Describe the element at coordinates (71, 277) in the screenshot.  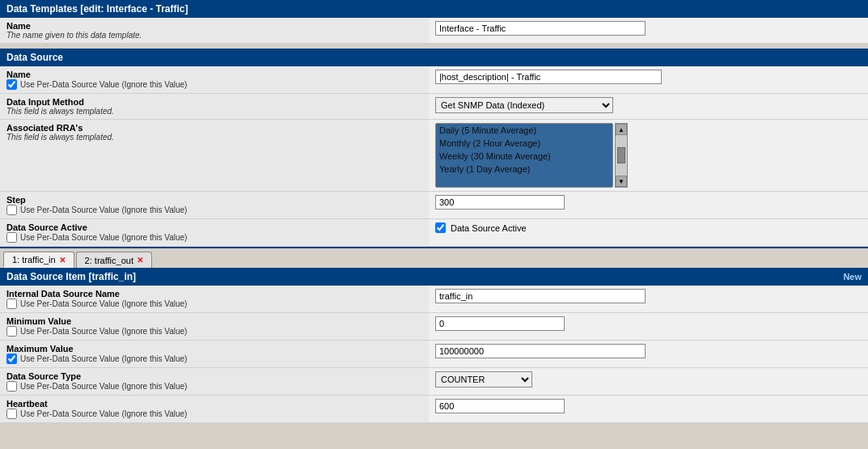
I see `dsi-header-text: Data Source Item [traffic_in]` at that location.